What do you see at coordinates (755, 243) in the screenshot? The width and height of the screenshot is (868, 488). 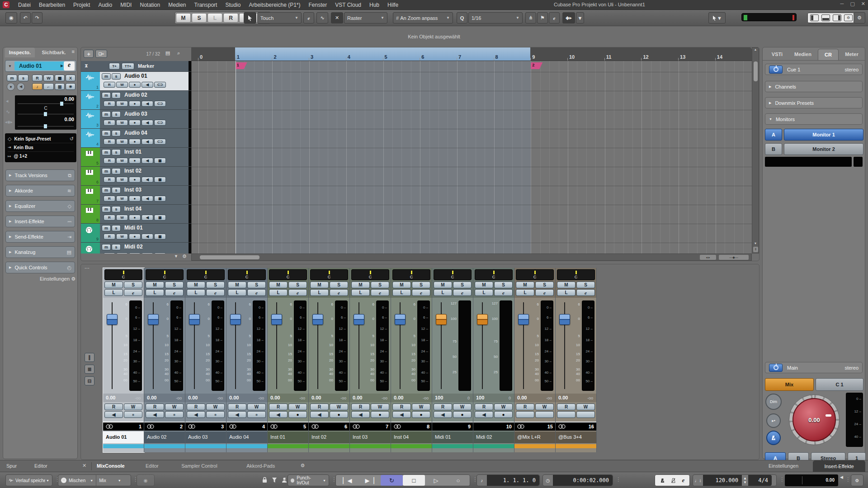 I see `scroll-down-icon: ▼` at bounding box center [755, 243].